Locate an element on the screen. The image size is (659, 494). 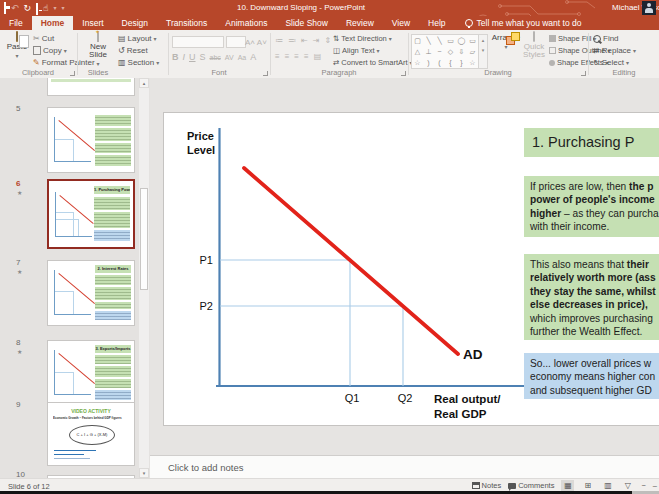
align-center-icon: ≡ is located at coordinates (288, 56).